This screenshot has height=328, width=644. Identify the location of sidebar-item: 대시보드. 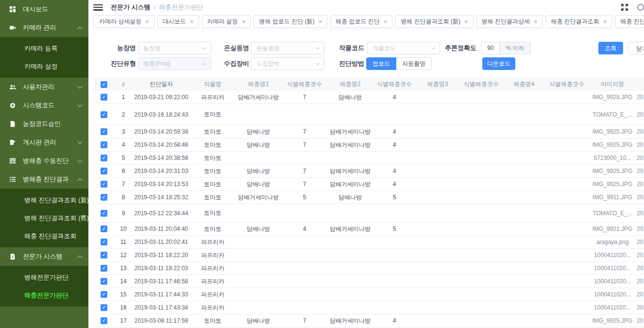
(44, 9).